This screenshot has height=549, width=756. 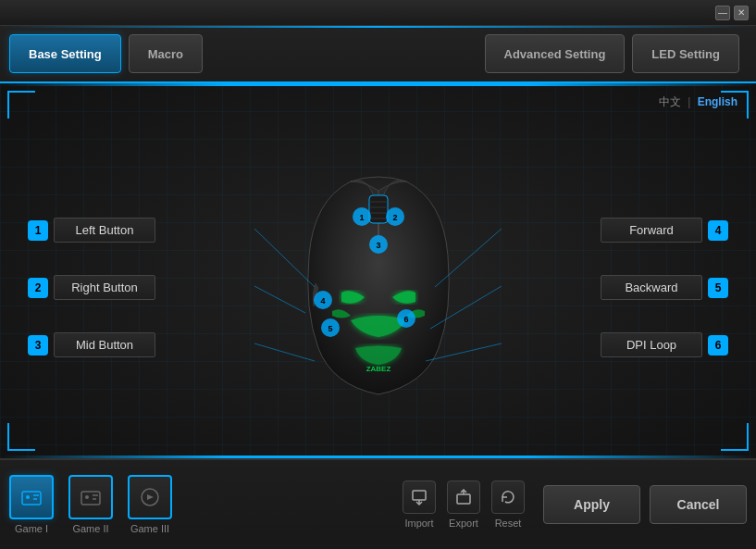 What do you see at coordinates (105, 287) in the screenshot?
I see `button-2-name: Right Button` at bounding box center [105, 287].